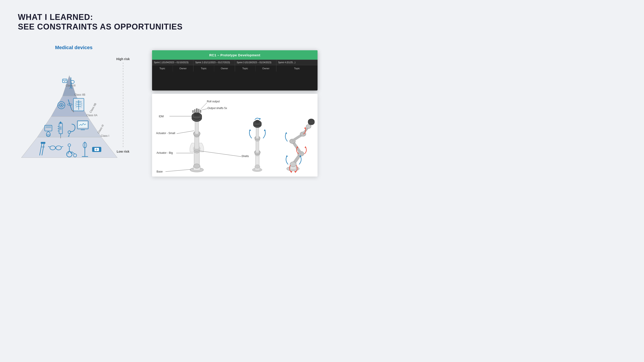 This screenshot has width=644, height=362. Describe the element at coordinates (123, 105) in the screenshot. I see `risk-axis: High risk Low risk` at that location.